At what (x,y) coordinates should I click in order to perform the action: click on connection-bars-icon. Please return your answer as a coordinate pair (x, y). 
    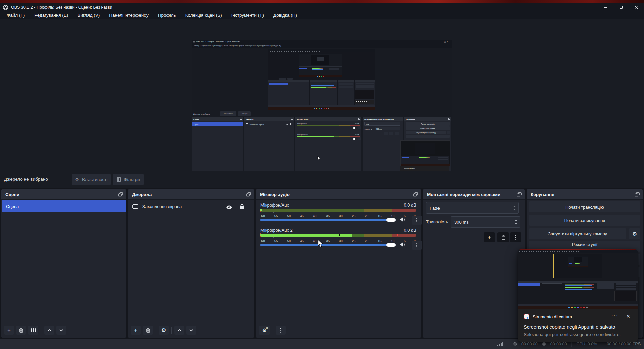
    Looking at the image, I should click on (500, 344).